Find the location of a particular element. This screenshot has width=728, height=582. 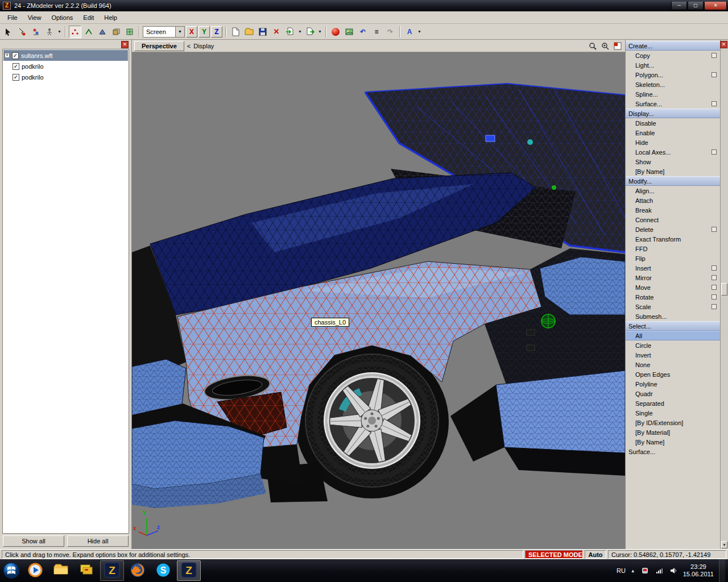

expand-icon: + is located at coordinates (7, 56).